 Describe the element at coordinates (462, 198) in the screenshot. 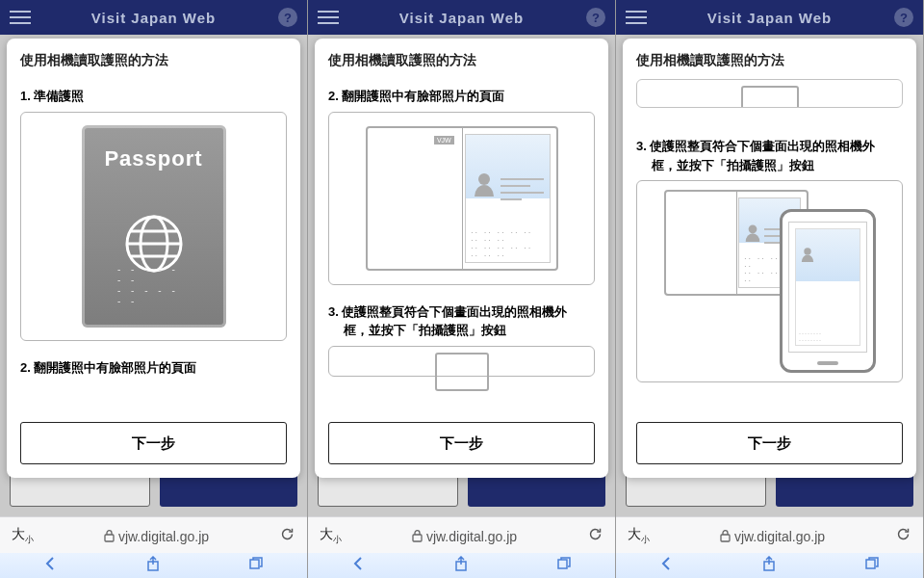

I see `step-2-illustration: VJW .. .. .. .. .. .. .. .... .. .. .. .…` at that location.